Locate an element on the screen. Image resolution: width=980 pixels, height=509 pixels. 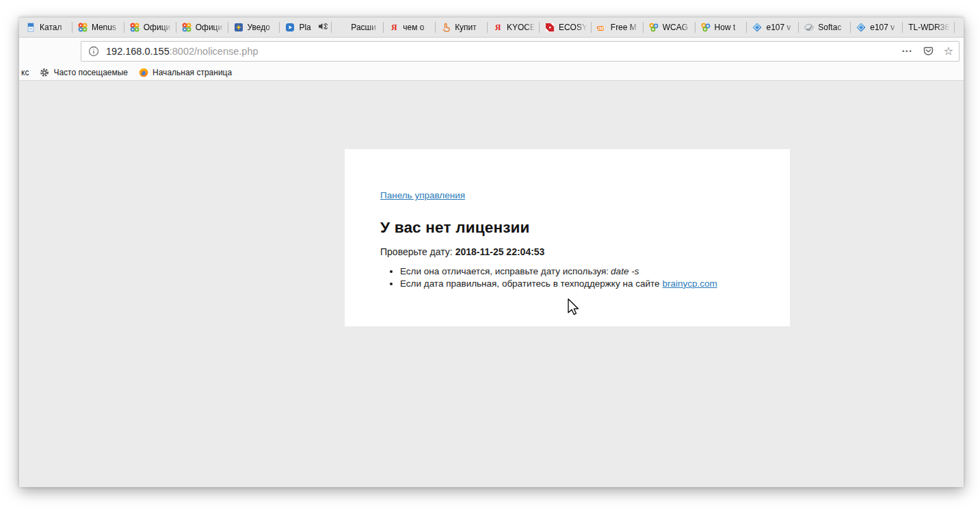
notification-icon is located at coordinates (239, 27).